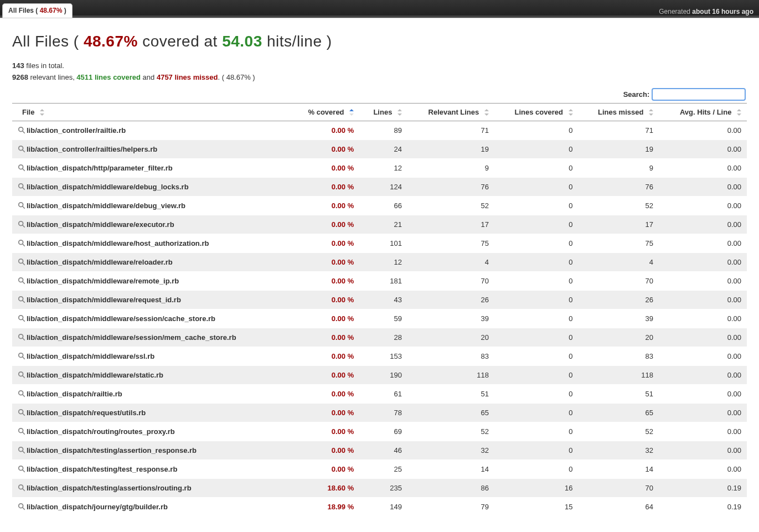 Image resolution: width=759 pixels, height=532 pixels. I want to click on col-lines: Lines, so click(383, 112).